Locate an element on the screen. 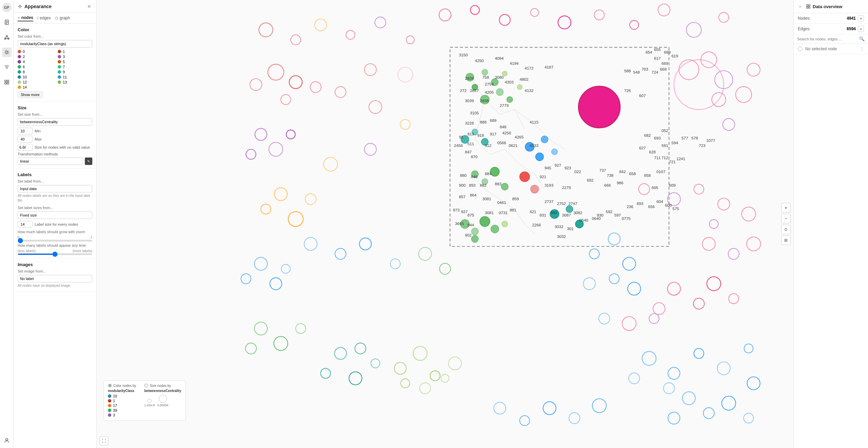 The height and width of the screenshot is (448, 868). images-help-text: All nodes have no displayed image. is located at coordinates (55, 286).